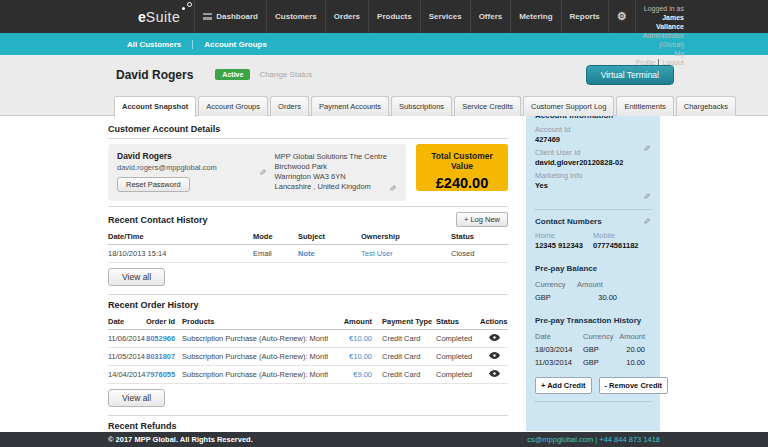  What do you see at coordinates (384, 86) in the screenshot?
I see `customer-header-band: David Rogers Active Change Status Virtua…` at bounding box center [384, 86].